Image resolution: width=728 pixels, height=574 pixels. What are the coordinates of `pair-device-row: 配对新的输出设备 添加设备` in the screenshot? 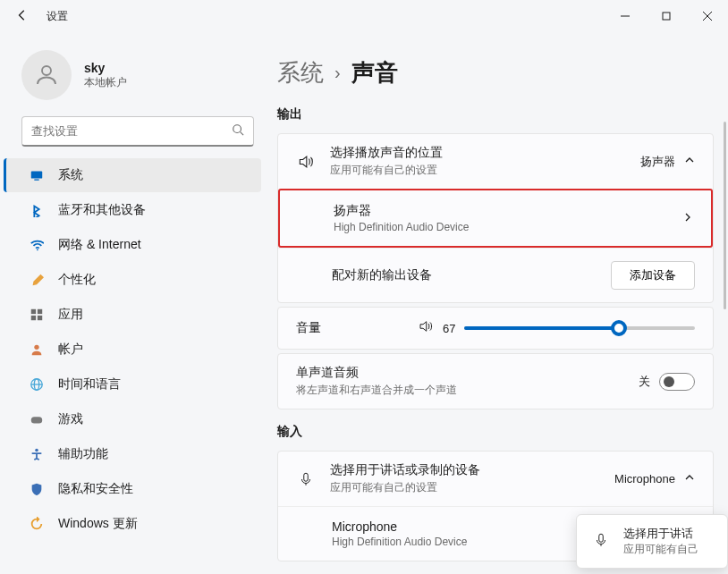 It's located at (495, 275).